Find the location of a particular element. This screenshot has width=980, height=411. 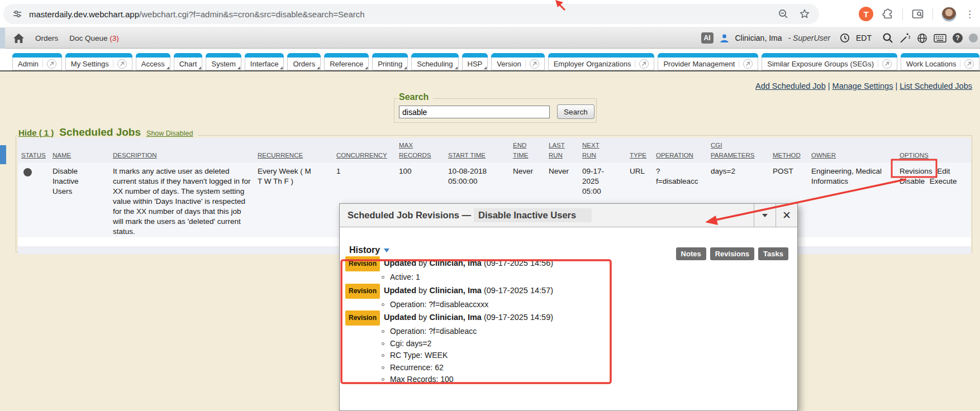

url-path: /webchart.cgi?f=admin&s=cron&src=disable… is located at coordinates (252, 15).